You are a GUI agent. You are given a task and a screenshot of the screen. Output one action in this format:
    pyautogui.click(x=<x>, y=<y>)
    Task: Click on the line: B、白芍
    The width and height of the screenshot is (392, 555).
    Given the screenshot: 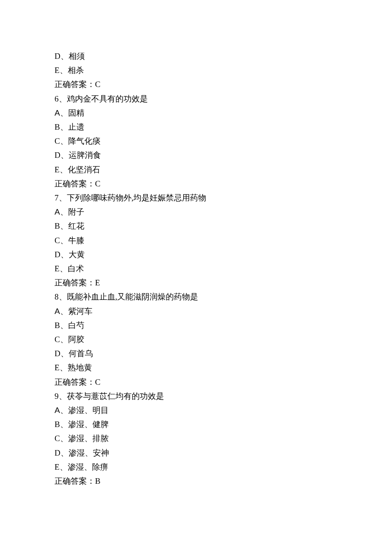 What is the action you would take?
    pyautogui.click(x=195, y=325)
    